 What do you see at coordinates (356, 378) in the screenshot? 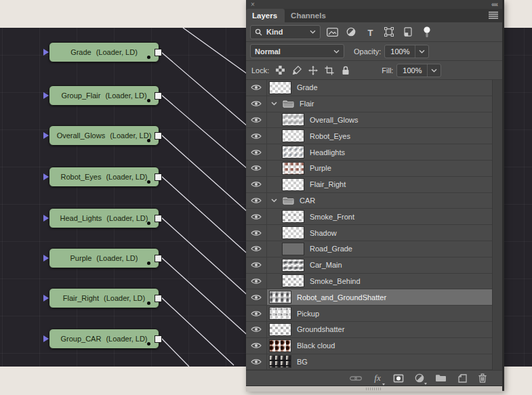
I see `link-layers-icon` at bounding box center [356, 378].